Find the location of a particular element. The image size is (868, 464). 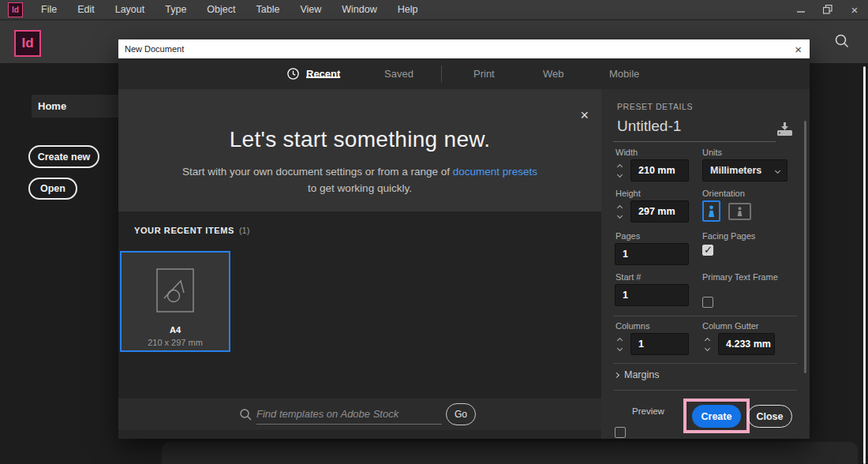

stock-search-bar: Go is located at coordinates (360, 414).